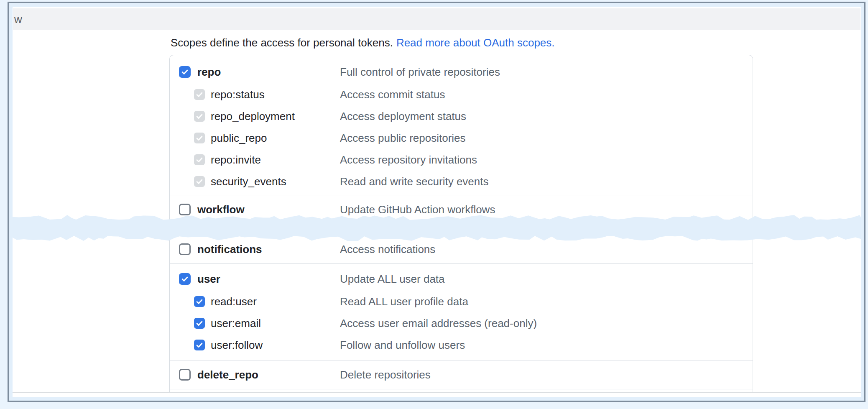  Describe the element at coordinates (461, 249) in the screenshot. I see `scope-row-notifications: notificationsAccess notifications` at that location.